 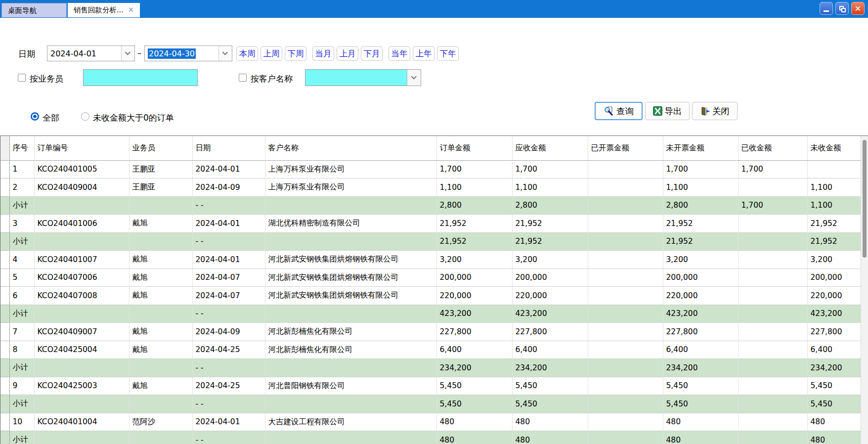 What do you see at coordinates (243, 78) in the screenshot?
I see `by-customer-checkbox` at bounding box center [243, 78].